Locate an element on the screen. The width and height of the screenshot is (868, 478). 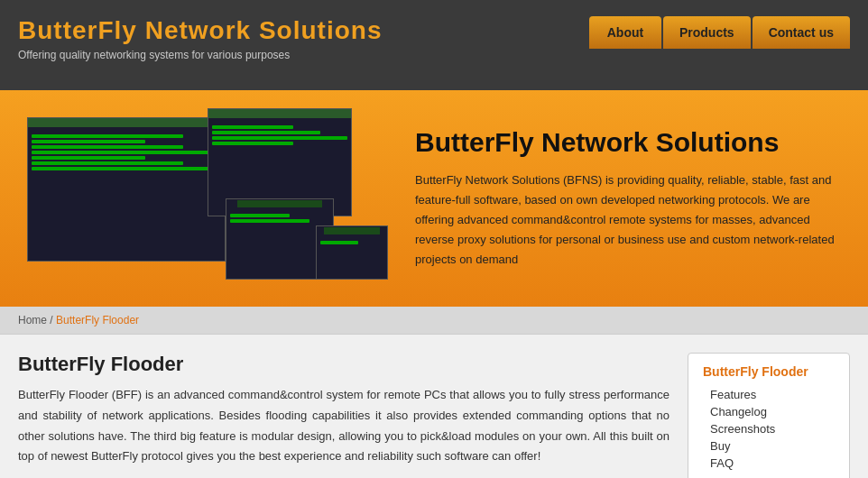
site-subtitle: Offering quality networking systems for … is located at coordinates (200, 55).